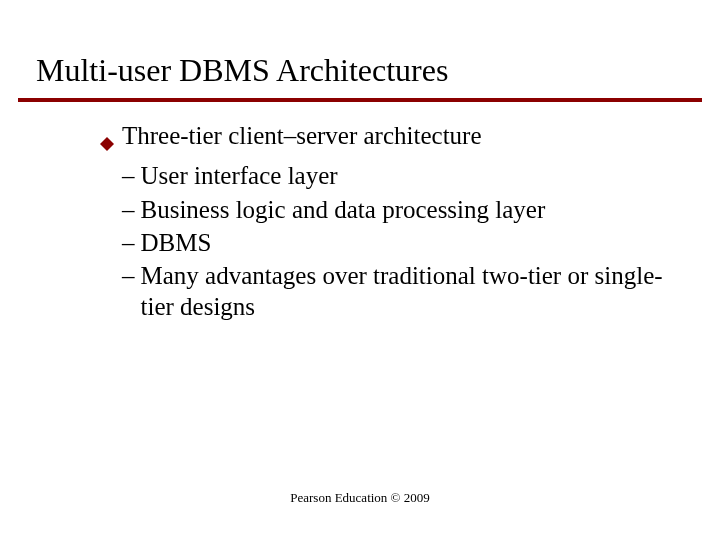 The height and width of the screenshot is (540, 720). What do you see at coordinates (390, 139) in the screenshot?
I see `bullet-item: Three-tier client–server architecture` at bounding box center [390, 139].